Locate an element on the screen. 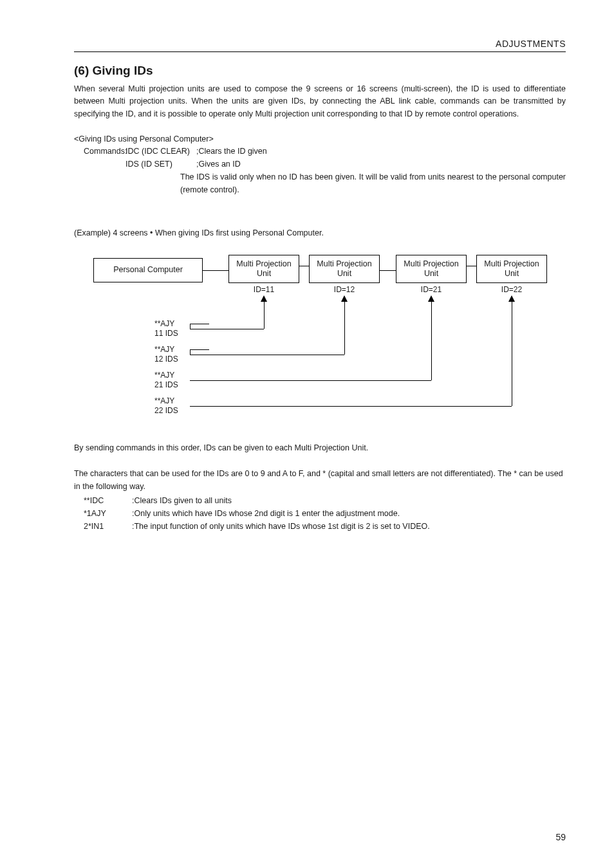 The image size is (614, 868). pc-box: Personal Computer is located at coordinates (148, 270).